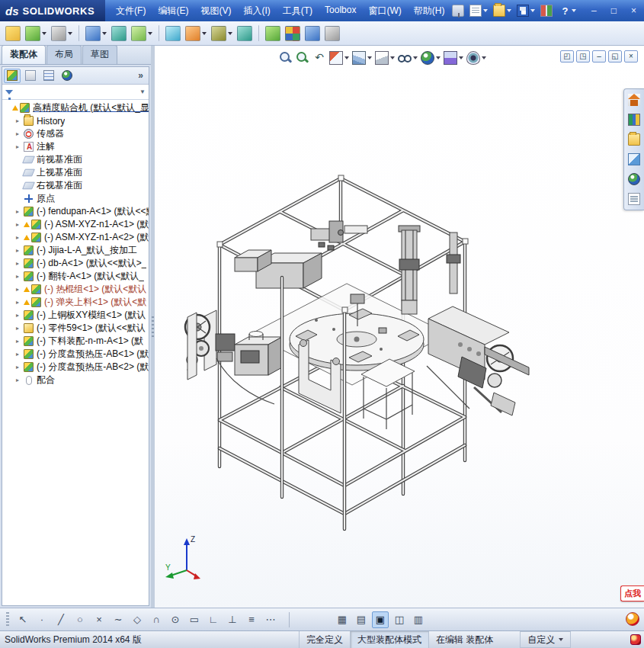 This screenshot has height=648, width=644. What do you see at coordinates (633, 11) in the screenshot?
I see `close-window-button: ×` at bounding box center [633, 11].